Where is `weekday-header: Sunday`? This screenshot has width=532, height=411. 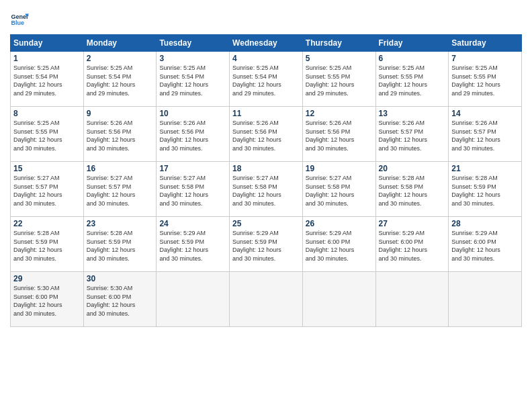
weekday-header: Sunday is located at coordinates (47, 43).